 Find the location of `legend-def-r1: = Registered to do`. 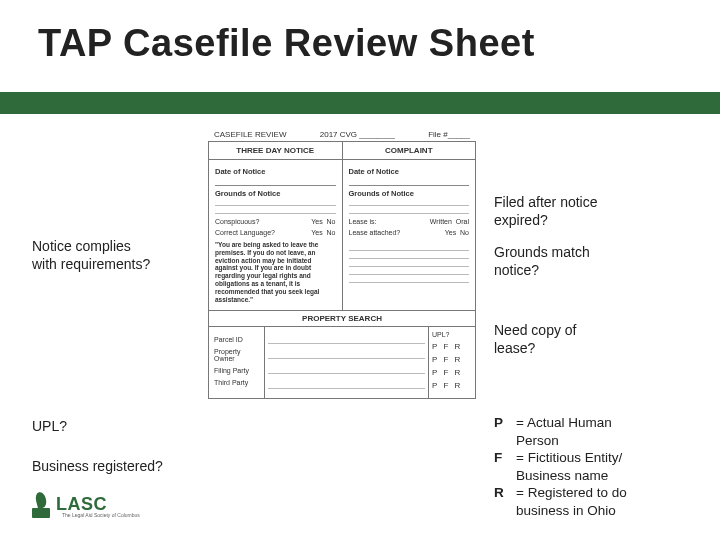

legend-def-r1: = Registered to do is located at coordinates (572, 493).